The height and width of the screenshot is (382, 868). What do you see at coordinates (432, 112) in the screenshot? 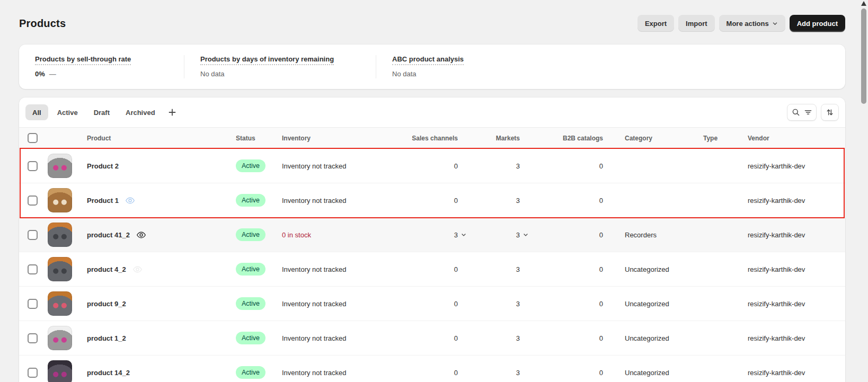
I see `view-tabs-bar: All Active Draft Archived` at bounding box center [432, 112].